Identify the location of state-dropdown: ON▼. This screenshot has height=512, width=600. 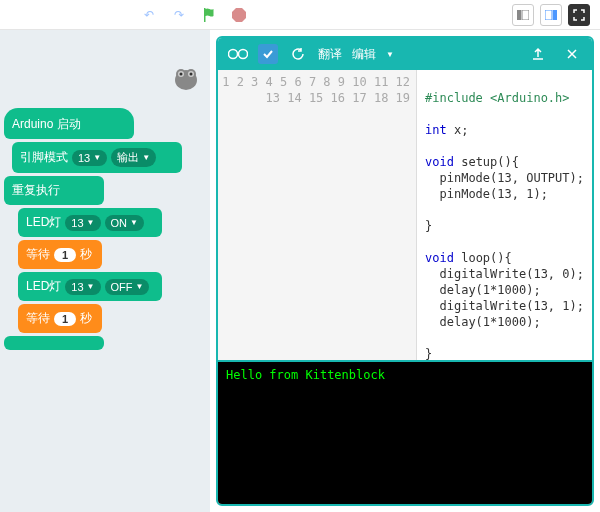
(124, 223).